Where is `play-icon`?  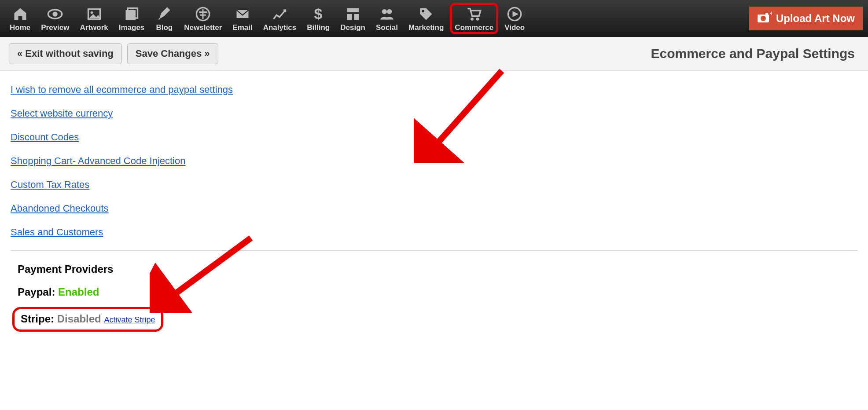 play-icon is located at coordinates (515, 14).